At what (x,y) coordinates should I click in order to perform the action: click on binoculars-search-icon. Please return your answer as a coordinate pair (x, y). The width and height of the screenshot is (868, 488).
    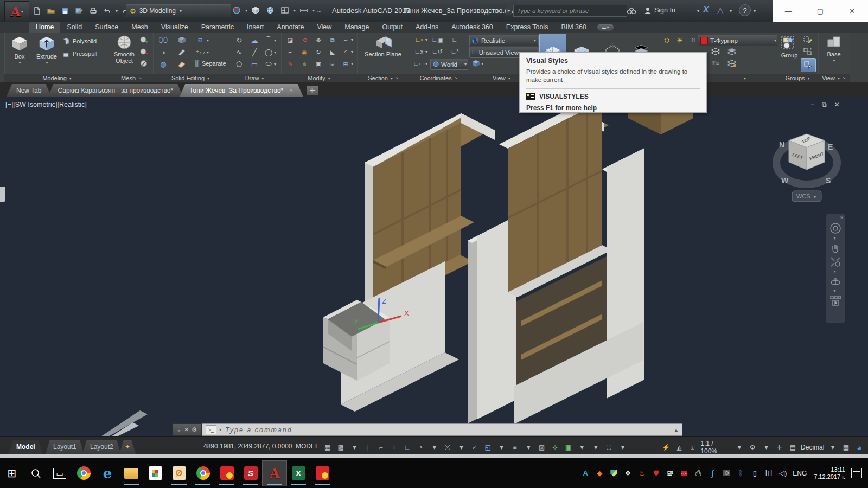
    Looking at the image, I should click on (631, 11).